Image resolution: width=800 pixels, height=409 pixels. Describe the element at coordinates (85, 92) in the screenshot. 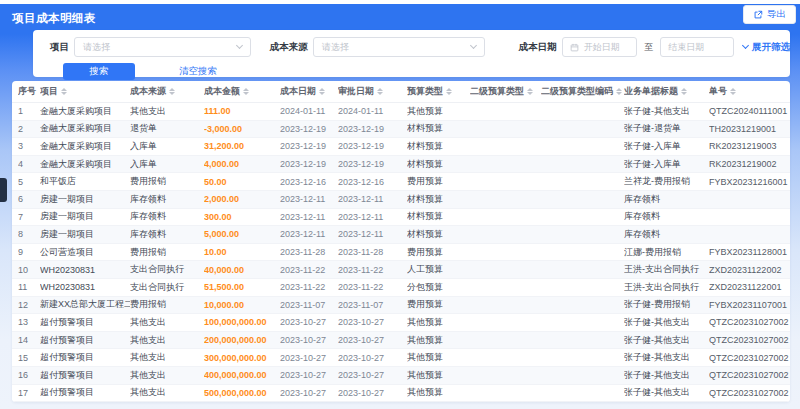

I see `column-header: 项目` at that location.